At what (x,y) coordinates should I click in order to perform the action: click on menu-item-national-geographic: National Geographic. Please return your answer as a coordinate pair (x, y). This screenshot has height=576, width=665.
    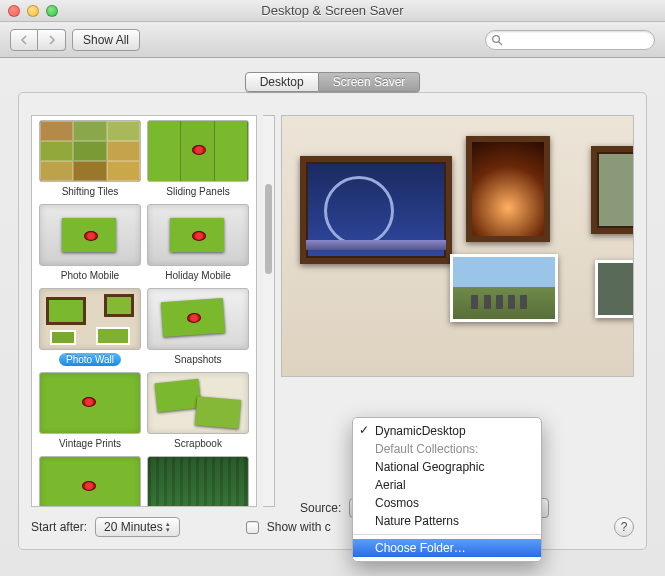
    Looking at the image, I should click on (447, 467).